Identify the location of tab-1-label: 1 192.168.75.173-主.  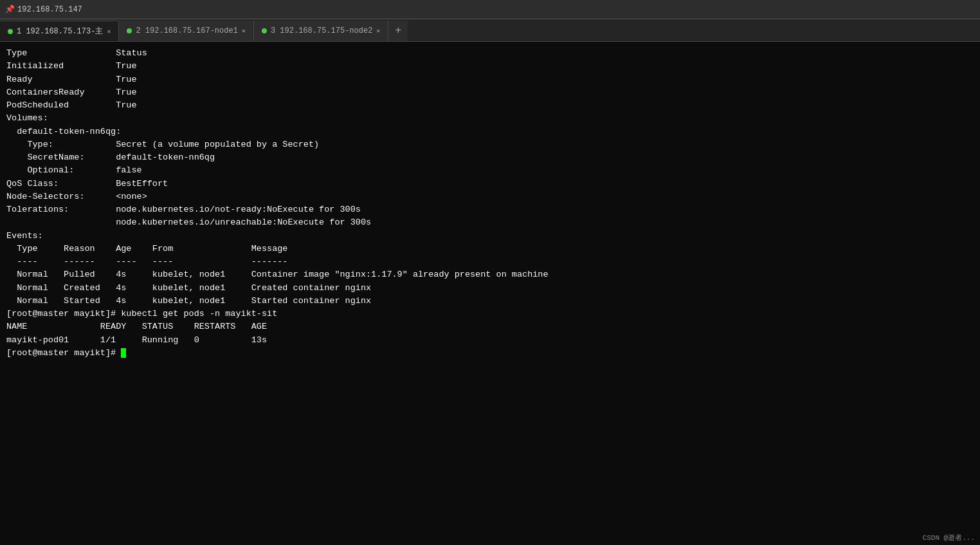
(60, 31).